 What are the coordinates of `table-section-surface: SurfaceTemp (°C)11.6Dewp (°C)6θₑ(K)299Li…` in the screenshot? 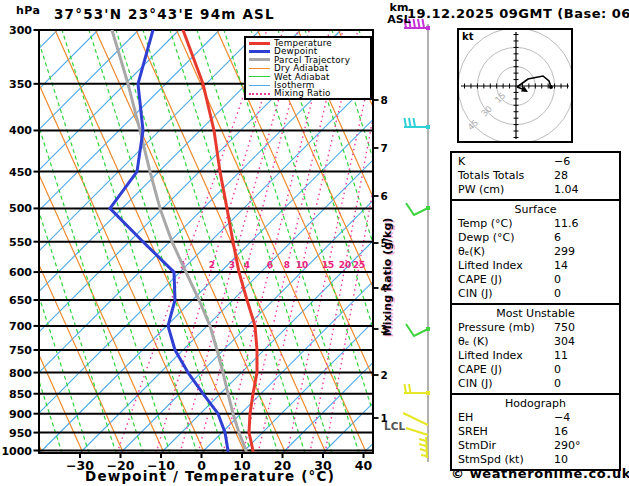 It's located at (536, 251).